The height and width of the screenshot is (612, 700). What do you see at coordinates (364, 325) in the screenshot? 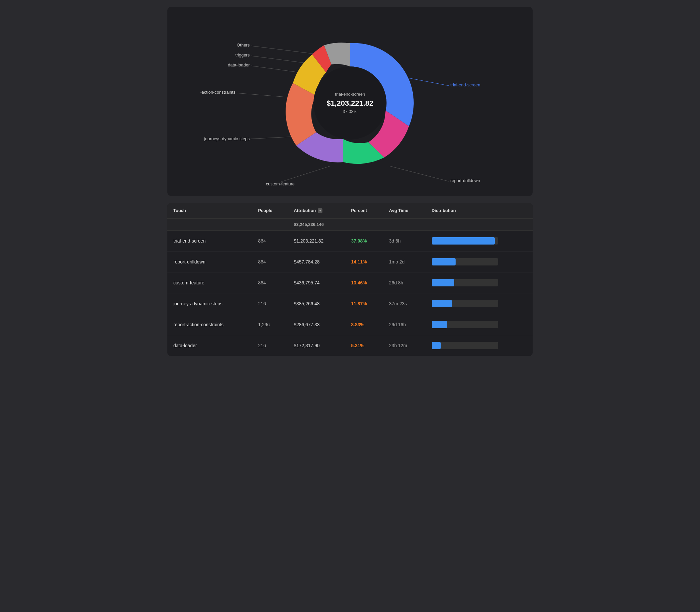
I see `percent-cell: 8.83%` at bounding box center [364, 325].